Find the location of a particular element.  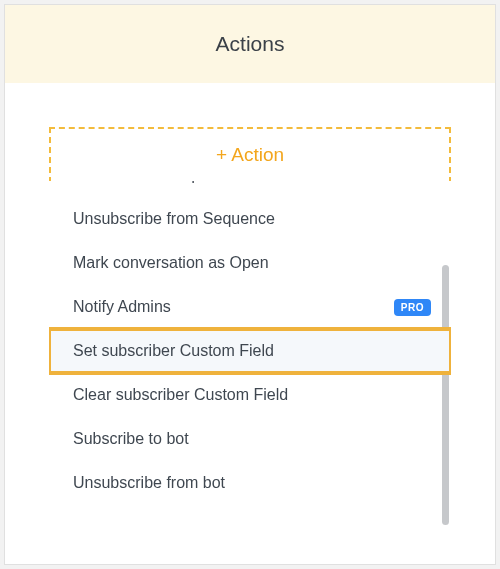

action-option-label: Unsubscribe from bot is located at coordinates (149, 483).